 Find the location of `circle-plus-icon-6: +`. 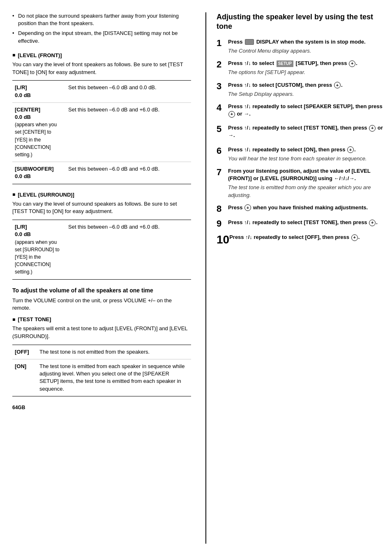

circle-plus-icon-6: + is located at coordinates (350, 150).